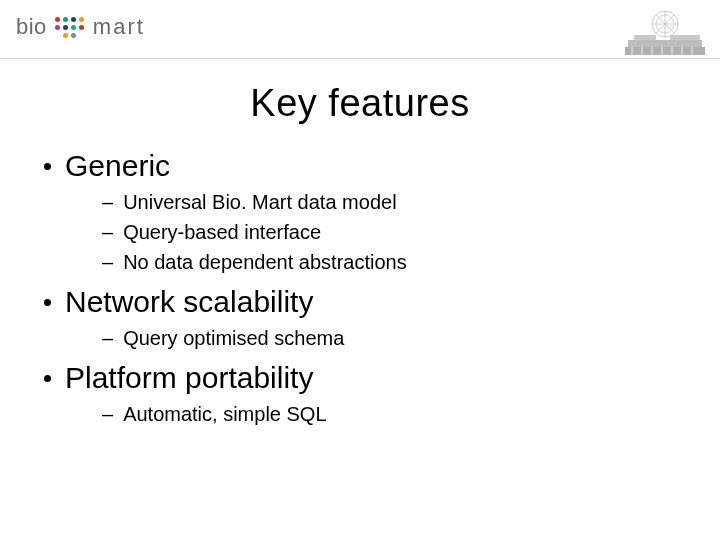 Image resolution: width=720 pixels, height=540 pixels. I want to click on logo-dots-icon, so click(70, 27).